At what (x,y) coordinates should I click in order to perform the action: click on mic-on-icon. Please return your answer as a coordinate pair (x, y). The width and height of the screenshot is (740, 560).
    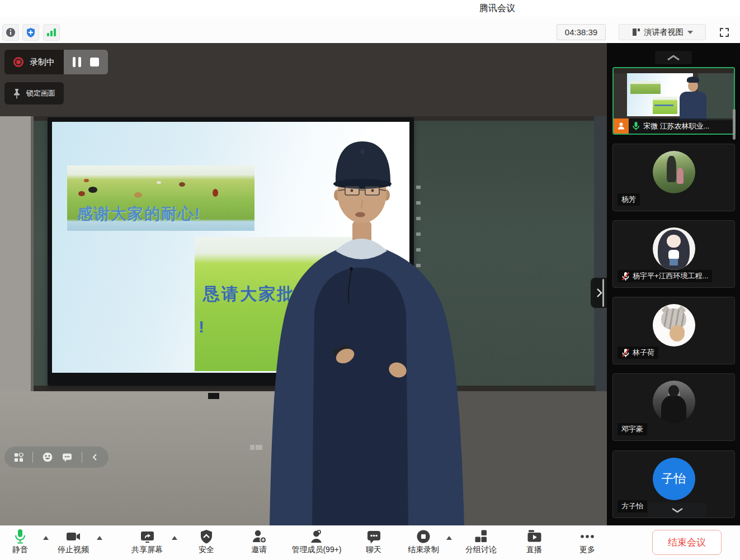
    Looking at the image, I should click on (636, 126).